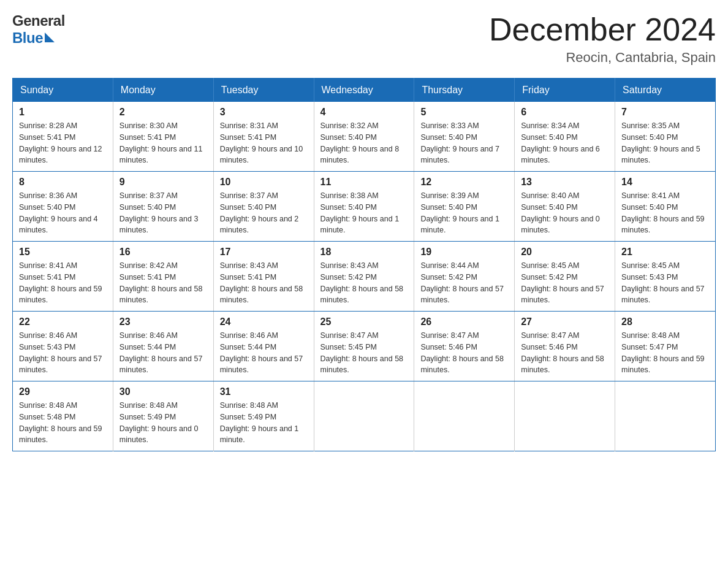 This screenshot has width=728, height=563. What do you see at coordinates (364, 137) in the screenshot?
I see `calendar-day-cell: 4Sunrise: 8:32 AMSunset: 5:40 PMDaylight…` at bounding box center [364, 137].